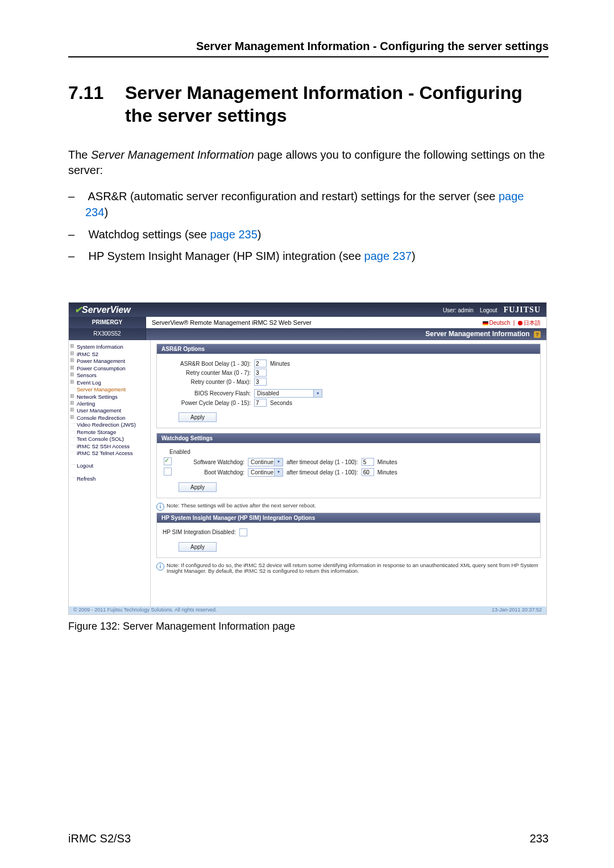 This screenshot has width=614, height=868. I want to click on page-link: page 237, so click(388, 256).